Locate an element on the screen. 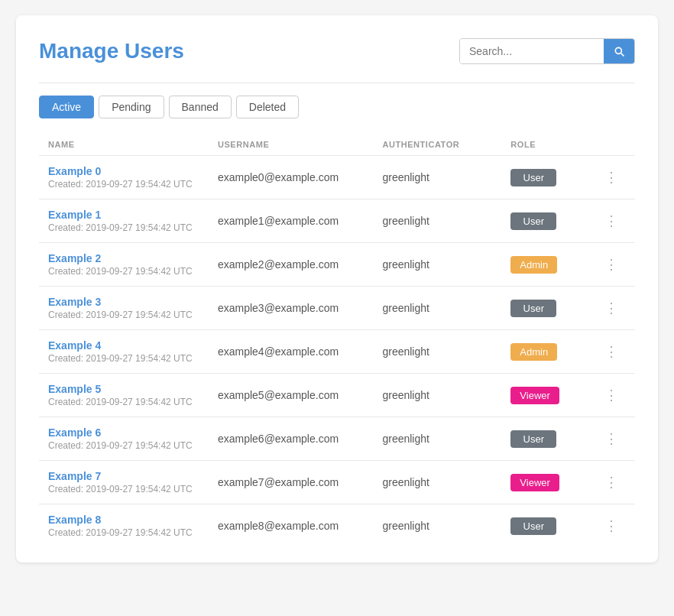 This screenshot has height=616, width=674. user-name-cell: Example 6 Created: 2019-09-27 19:54:42 U… is located at coordinates (124, 439).